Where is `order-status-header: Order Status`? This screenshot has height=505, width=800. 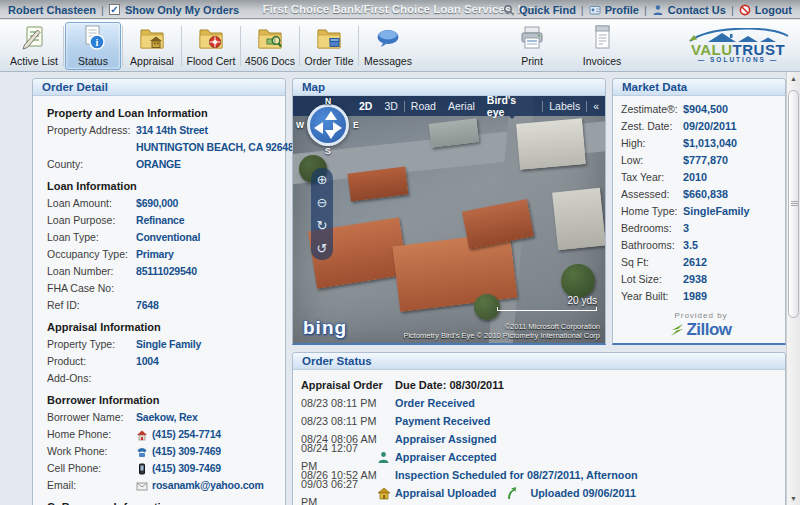
order-status-header: Order Status is located at coordinates (539, 362).